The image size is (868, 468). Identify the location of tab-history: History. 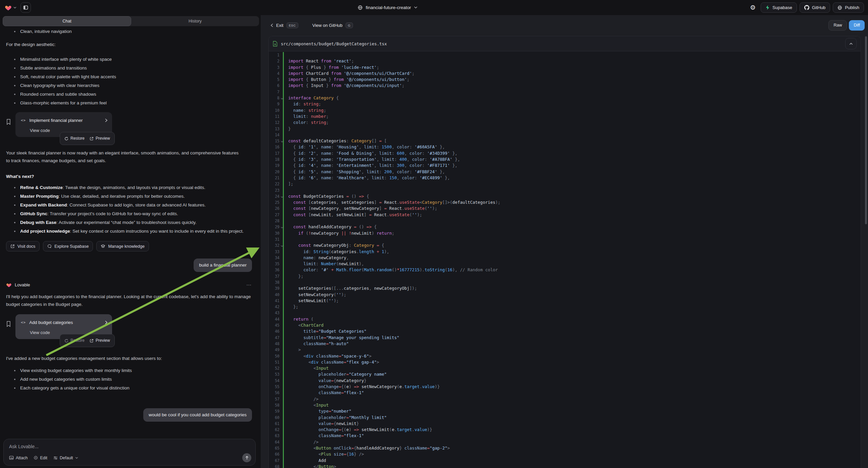
(195, 21).